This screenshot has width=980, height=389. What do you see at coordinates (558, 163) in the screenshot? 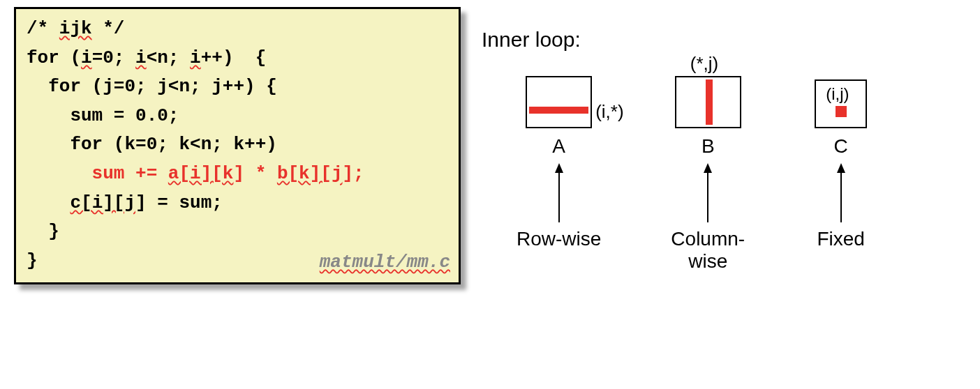
I see `matrix-a-col: (i,*) A Row-wise` at bounding box center [558, 163].